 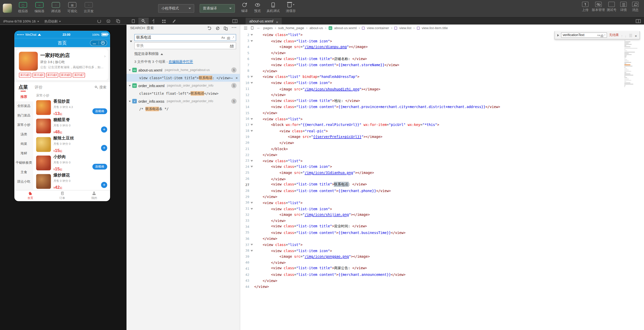 What do you see at coordinates (24, 153) in the screenshot?
I see `category-item: 海鲜` at bounding box center [24, 153].